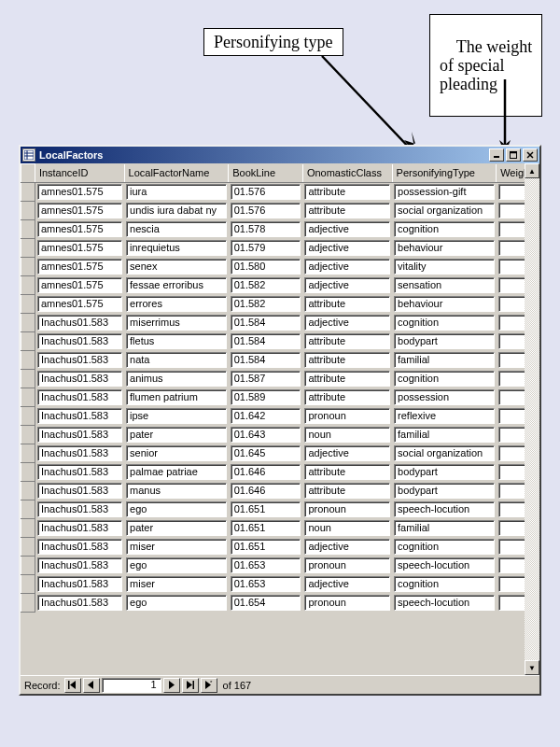 The image size is (560, 747). I want to click on cell-onomasticclass: noun, so click(347, 435).